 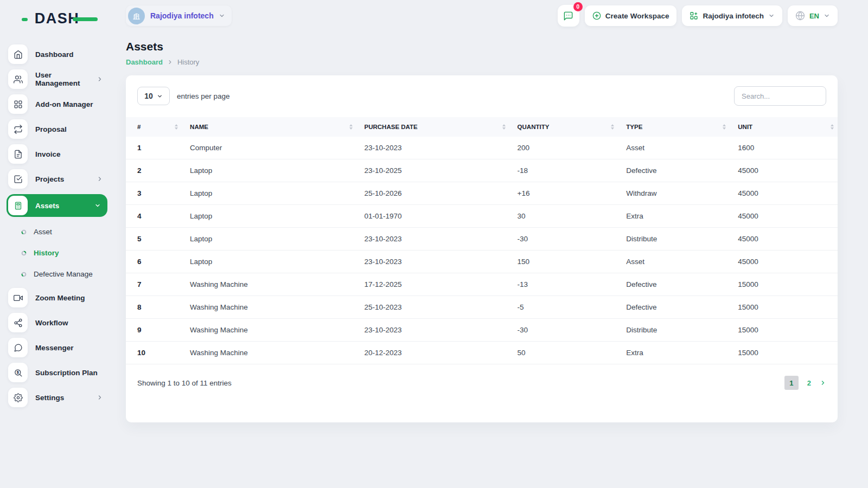 I want to click on sidebar-item-label: Settings, so click(x=66, y=398).